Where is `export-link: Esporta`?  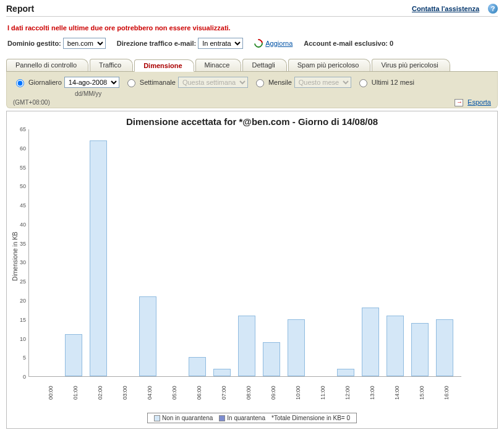 export-link: Esporta is located at coordinates (479, 102).